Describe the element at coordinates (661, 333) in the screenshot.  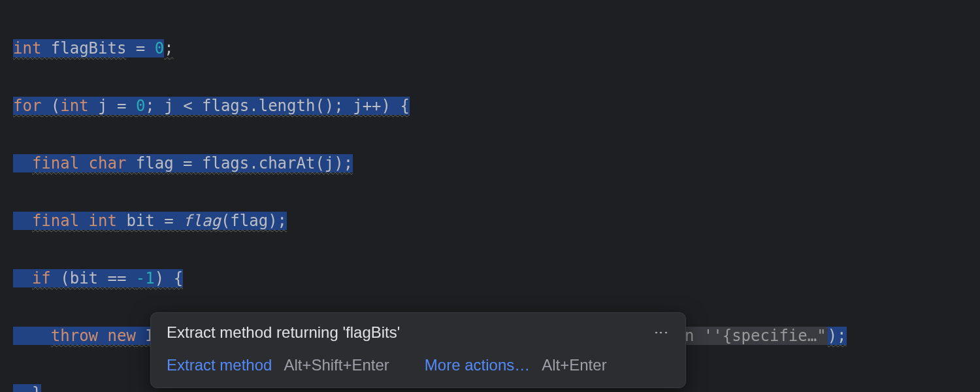
I see `more-options-icon: ⋮` at that location.